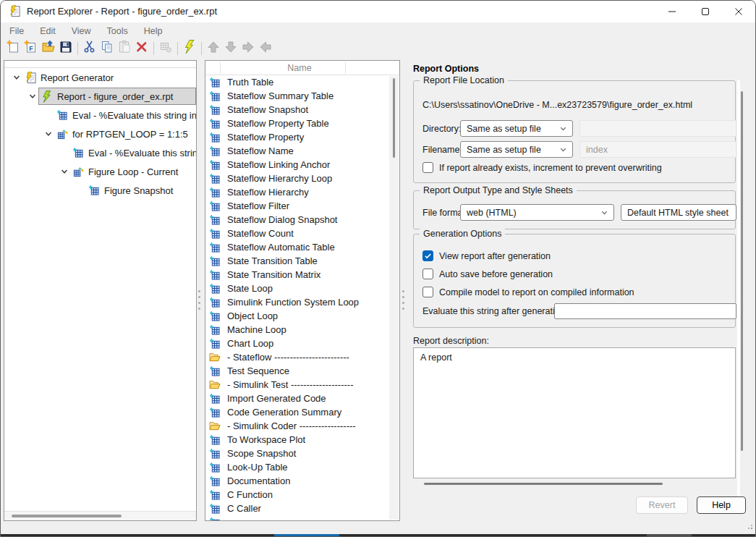 The height and width of the screenshot is (537, 756). Describe the element at coordinates (66, 48) in the screenshot. I see `save-button` at that location.